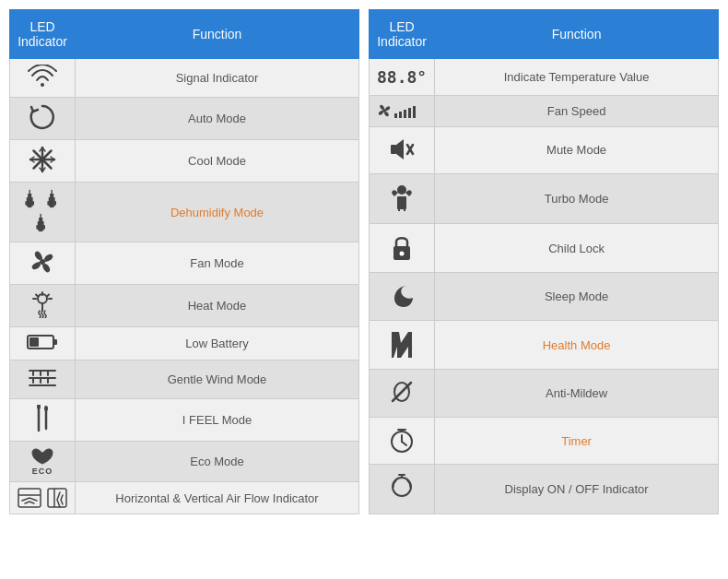  Describe the element at coordinates (217, 264) in the screenshot. I see `func-fan: Fan Mode` at that location.